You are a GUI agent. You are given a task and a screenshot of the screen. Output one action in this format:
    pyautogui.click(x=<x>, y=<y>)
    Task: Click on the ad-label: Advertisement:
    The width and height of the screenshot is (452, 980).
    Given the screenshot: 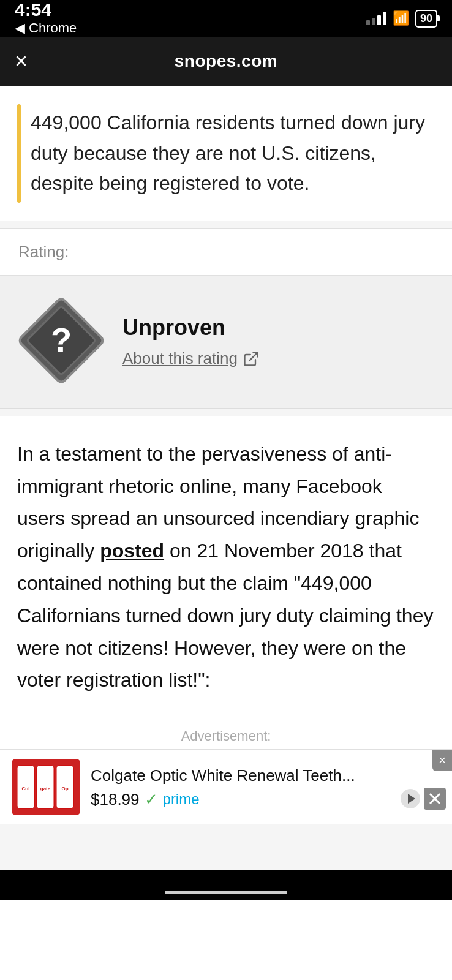 What is the action you would take?
    pyautogui.click(x=226, y=734)
    